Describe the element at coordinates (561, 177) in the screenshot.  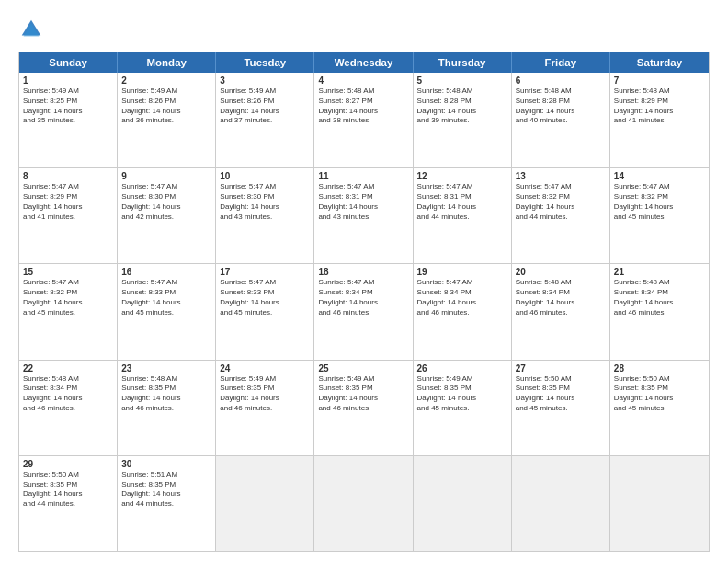
I see `day-number: 13` at that location.